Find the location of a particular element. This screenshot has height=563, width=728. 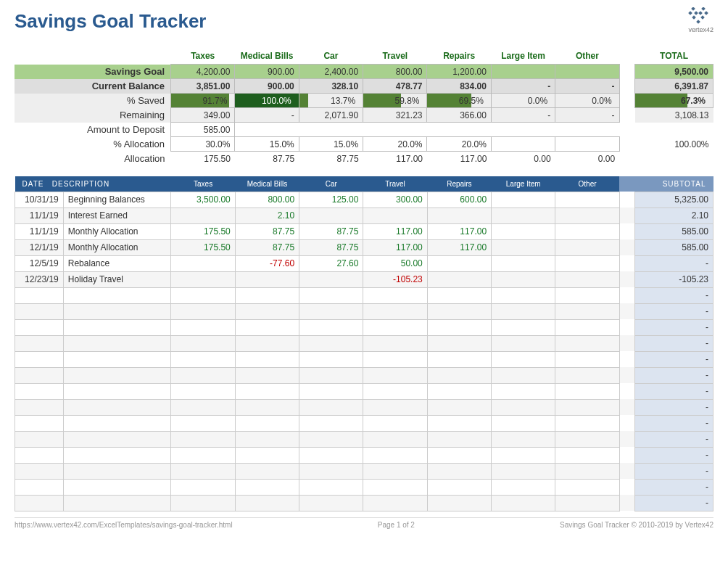

cat-header: Large Item is located at coordinates (523, 57).